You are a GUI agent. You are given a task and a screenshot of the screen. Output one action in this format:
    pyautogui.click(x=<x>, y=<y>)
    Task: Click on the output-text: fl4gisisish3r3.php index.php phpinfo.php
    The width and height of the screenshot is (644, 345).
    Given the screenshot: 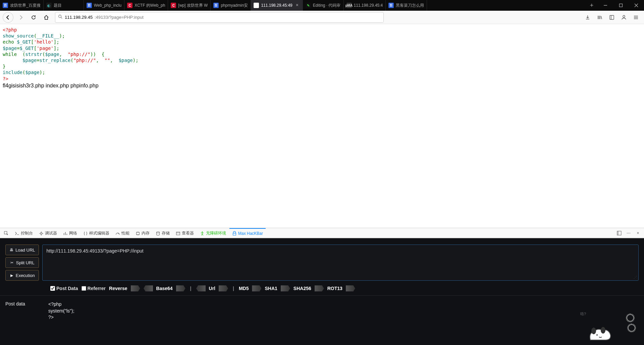 What is the action you would take?
    pyautogui.click(x=322, y=86)
    